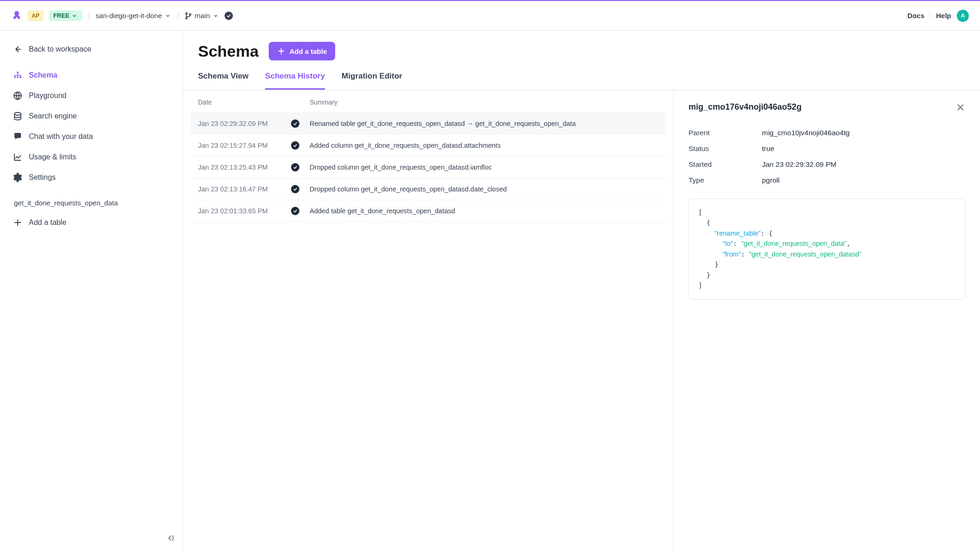 The width and height of the screenshot is (980, 552). What do you see at coordinates (43, 75) in the screenshot?
I see `sidebar-item-label: Schema` at bounding box center [43, 75].